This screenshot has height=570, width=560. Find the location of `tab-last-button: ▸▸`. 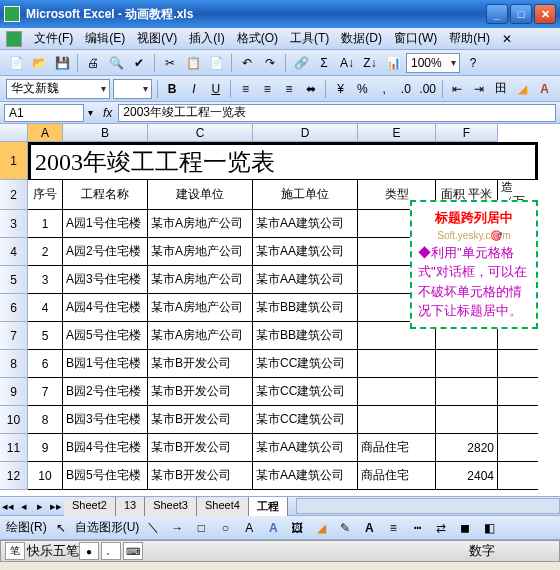

tab-last-button: ▸▸ is located at coordinates (56, 506).